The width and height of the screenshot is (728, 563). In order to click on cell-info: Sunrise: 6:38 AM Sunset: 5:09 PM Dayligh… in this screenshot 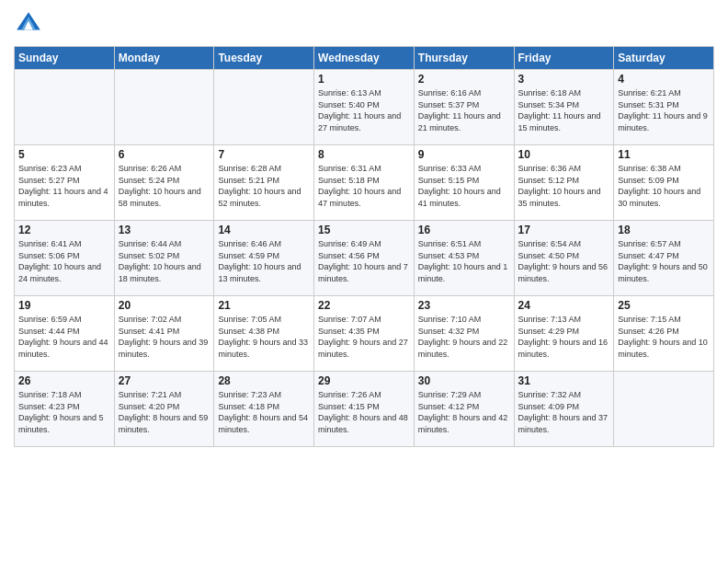, I will do `click(664, 186)`.